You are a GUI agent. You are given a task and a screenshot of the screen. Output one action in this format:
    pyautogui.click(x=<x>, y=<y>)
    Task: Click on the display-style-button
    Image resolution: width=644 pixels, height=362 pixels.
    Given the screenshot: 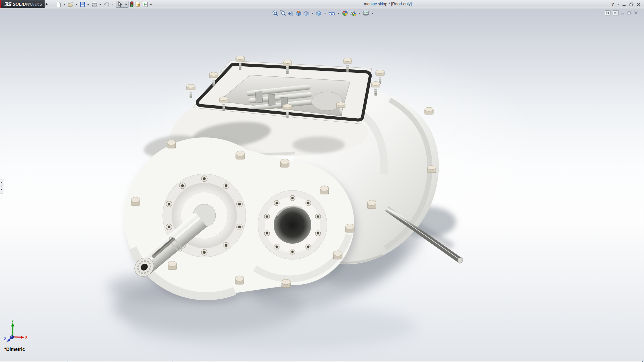 What is the action you would take?
    pyautogui.click(x=319, y=13)
    